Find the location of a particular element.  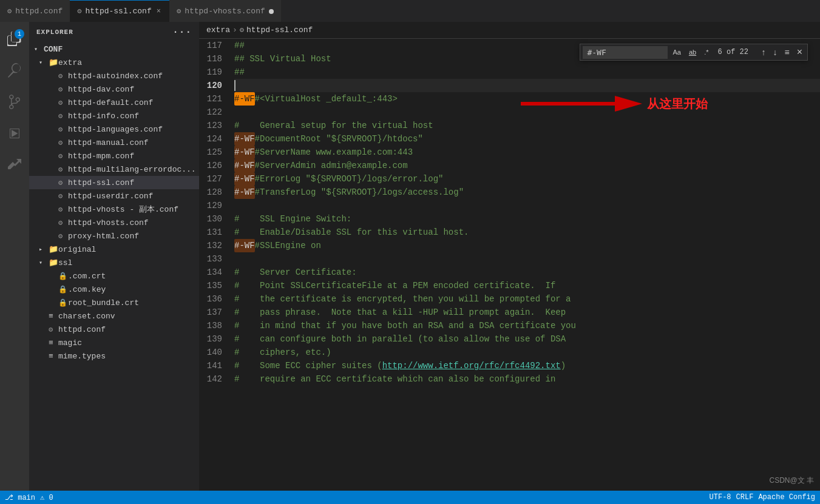

code-token: #-WF is located at coordinates (245, 179).